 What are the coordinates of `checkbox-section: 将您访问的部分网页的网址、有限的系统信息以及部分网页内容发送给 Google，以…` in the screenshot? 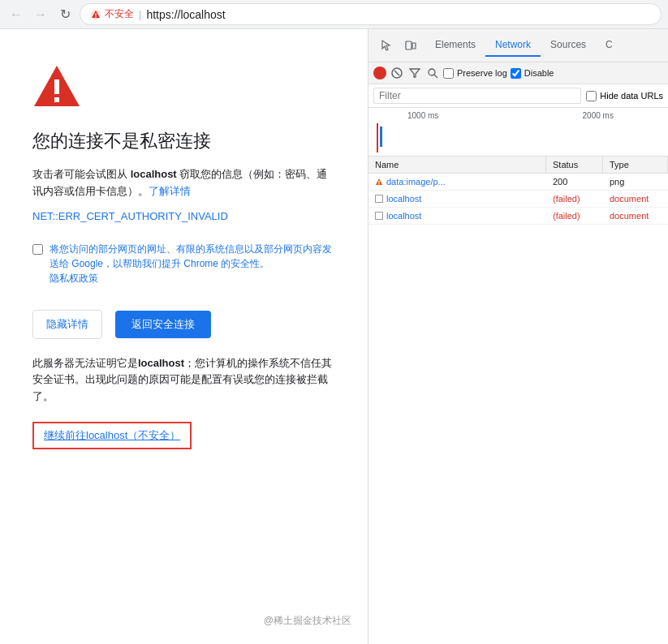 It's located at (183, 264).